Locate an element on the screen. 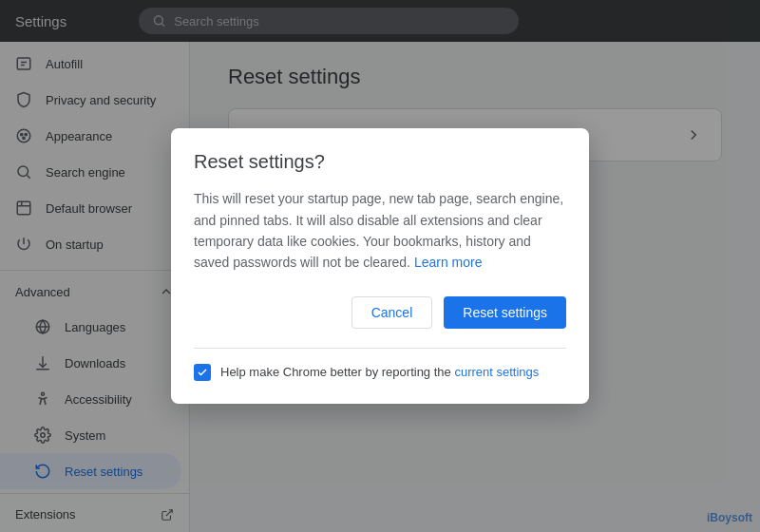 The width and height of the screenshot is (760, 532). dialog-footer: Help make Chrome better by reporting the… is located at coordinates (380, 365).